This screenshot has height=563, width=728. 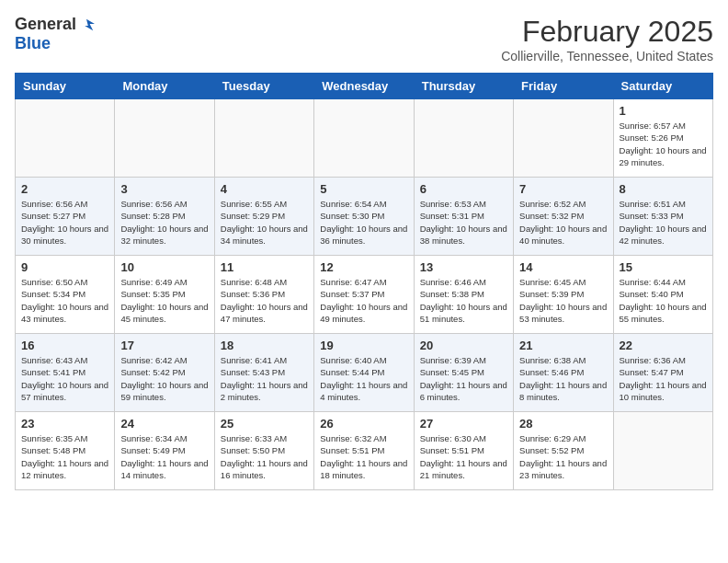 What do you see at coordinates (165, 217) in the screenshot?
I see `calendar-day-3: 3Sunrise: 6:56 AM Sunset: 5:28 PM Daylig…` at bounding box center [165, 217].